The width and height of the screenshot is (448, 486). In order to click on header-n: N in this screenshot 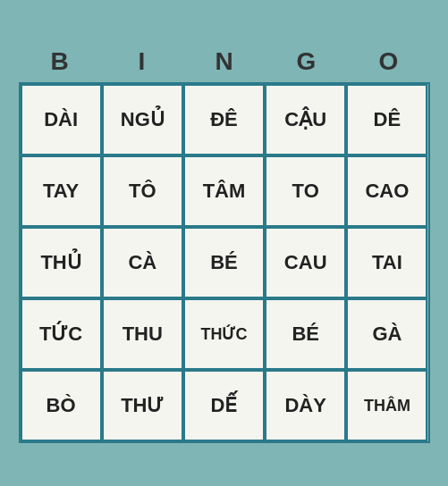, I will do `click(224, 62)`.